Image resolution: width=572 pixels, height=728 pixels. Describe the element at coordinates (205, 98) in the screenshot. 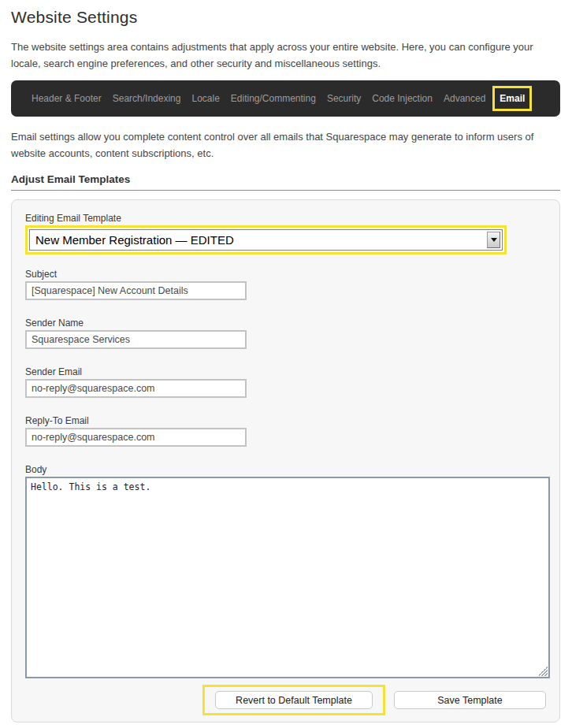

I see `tab-locale: Locale` at that location.